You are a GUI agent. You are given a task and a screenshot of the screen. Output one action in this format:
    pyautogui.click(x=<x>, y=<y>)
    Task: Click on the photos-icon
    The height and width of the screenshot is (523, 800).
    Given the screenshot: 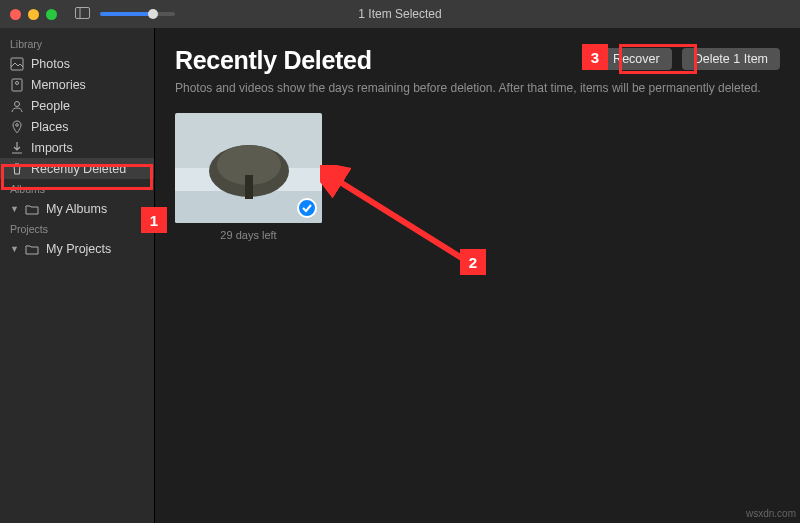 What is the action you would take?
    pyautogui.click(x=17, y=64)
    